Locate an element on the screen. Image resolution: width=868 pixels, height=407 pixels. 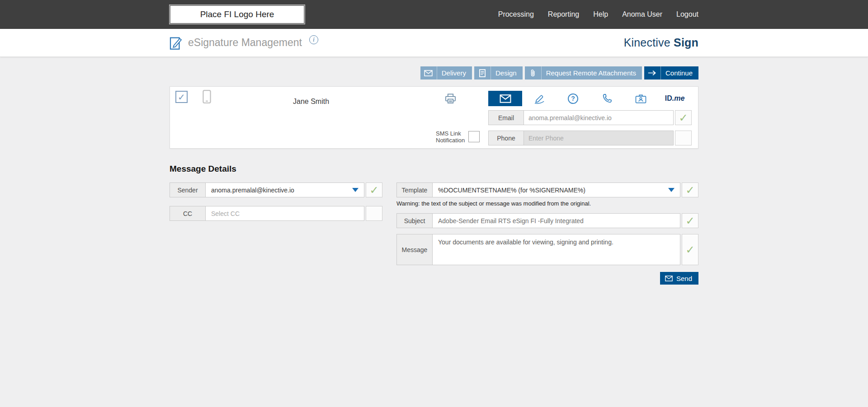
cc-row: CC is located at coordinates (276, 213).